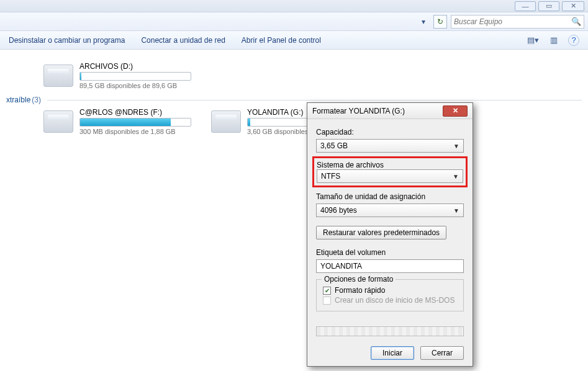 The height and width of the screenshot is (371, 588). I want to click on start-button: Iniciar, so click(392, 353).